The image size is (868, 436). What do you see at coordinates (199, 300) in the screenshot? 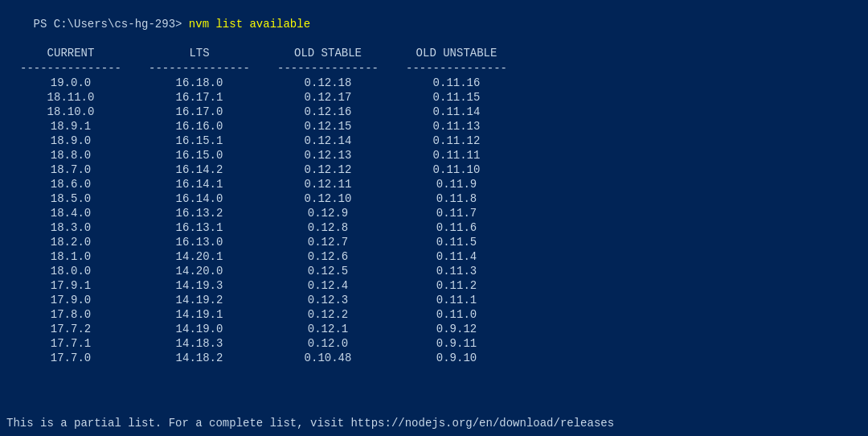
I see `table-cell: 14.19.2` at bounding box center [199, 300].